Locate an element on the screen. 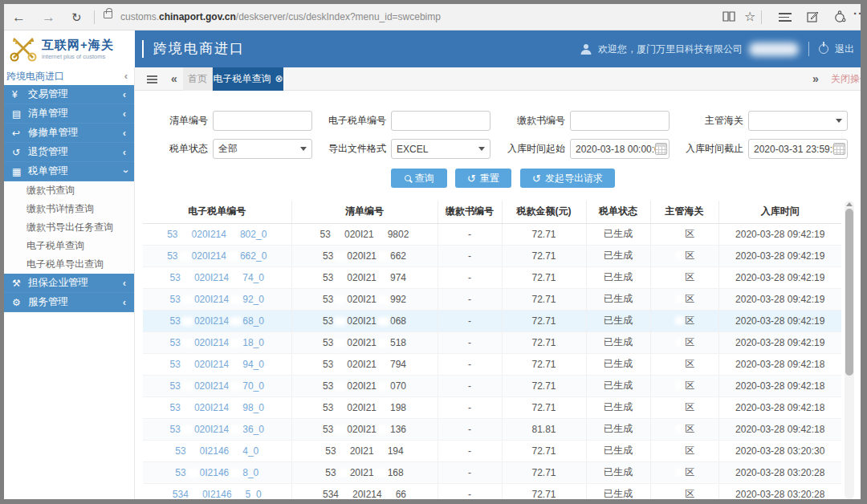 This screenshot has width=867, height=504. sidebar-menu-item: ▦ 税单管理 ‹ is located at coordinates (69, 172).